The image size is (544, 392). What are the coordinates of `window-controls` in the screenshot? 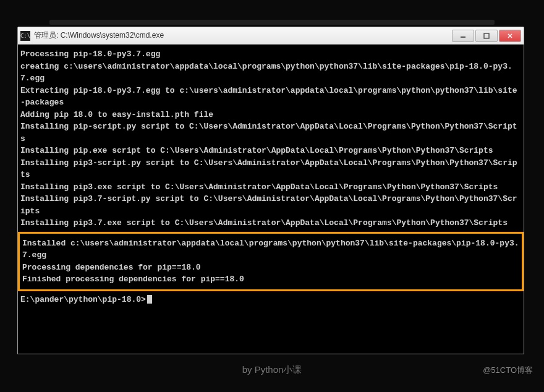 It's located at (487, 36).